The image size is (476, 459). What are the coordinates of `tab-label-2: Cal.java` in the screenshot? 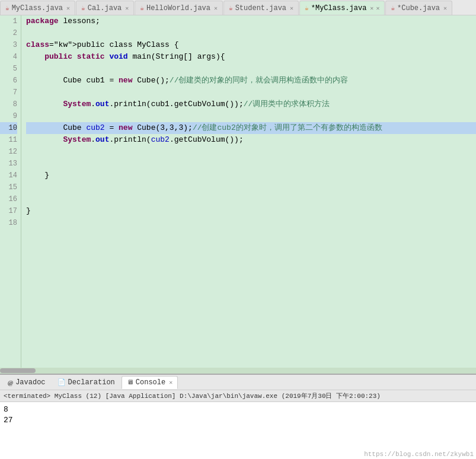 It's located at (105, 8).